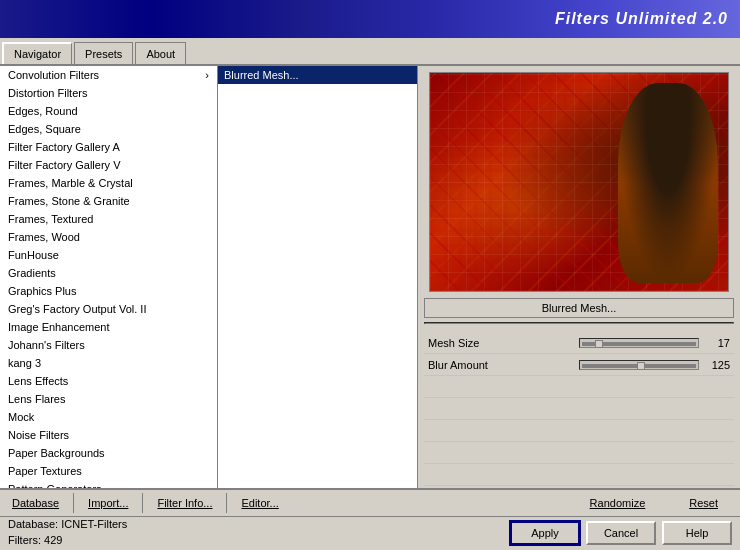 The image size is (740, 550). What do you see at coordinates (33, 524) in the screenshot?
I see `status-database-label: Database:` at bounding box center [33, 524].